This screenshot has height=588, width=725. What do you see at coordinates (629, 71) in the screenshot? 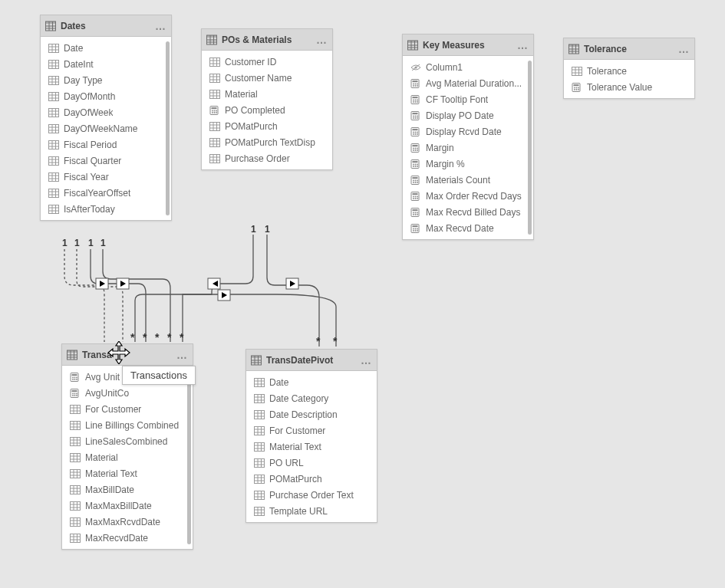
I see `field-tol-0: Tolerance` at bounding box center [629, 71].